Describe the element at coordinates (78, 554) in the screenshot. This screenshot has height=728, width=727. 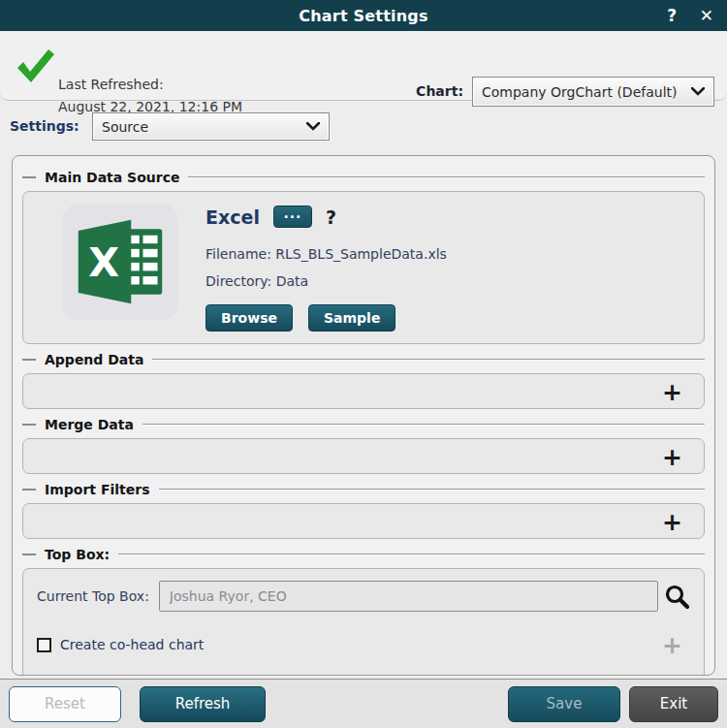
I see `section-title: Top Box:` at that location.